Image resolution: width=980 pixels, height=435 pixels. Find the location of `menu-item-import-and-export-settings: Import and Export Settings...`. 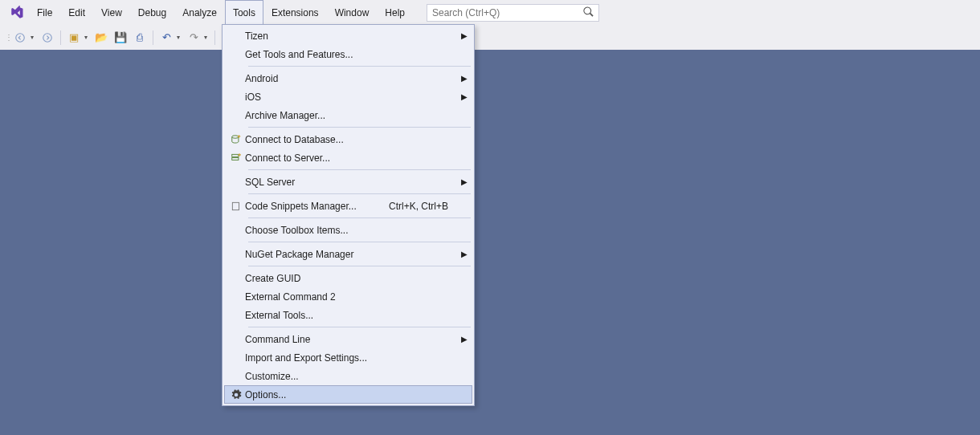

menu-item-import-and-export-settings: Import and Export Settings... is located at coordinates (349, 358).